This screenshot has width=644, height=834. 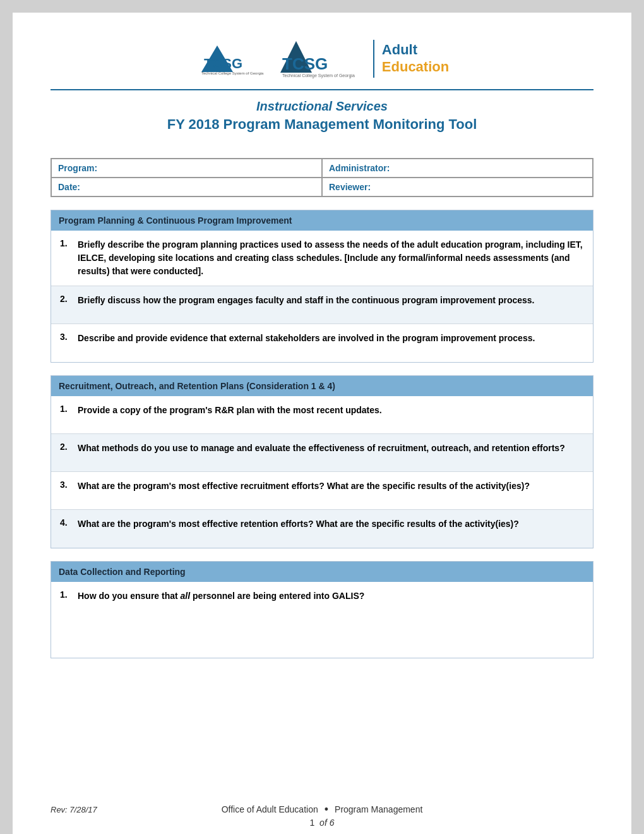 I want to click on question-2-3: 3. What are the program's most effective…, so click(x=322, y=491).